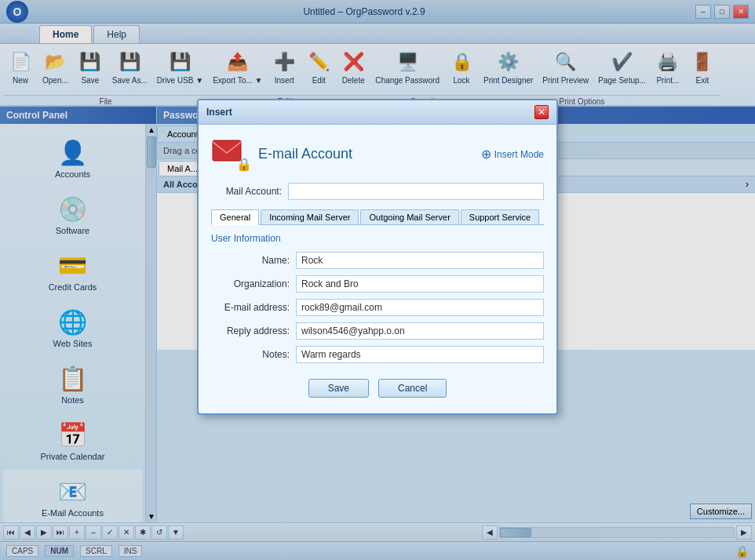 This screenshot has width=755, height=560. What do you see at coordinates (413, 388) in the screenshot?
I see `cancel-button: Cancel` at bounding box center [413, 388].